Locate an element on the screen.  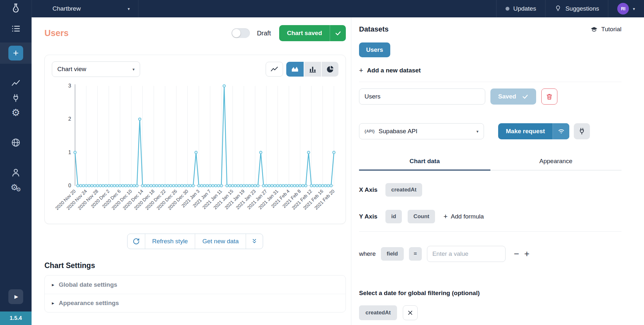
tutorial-label: Tutorial is located at coordinates (611, 29).